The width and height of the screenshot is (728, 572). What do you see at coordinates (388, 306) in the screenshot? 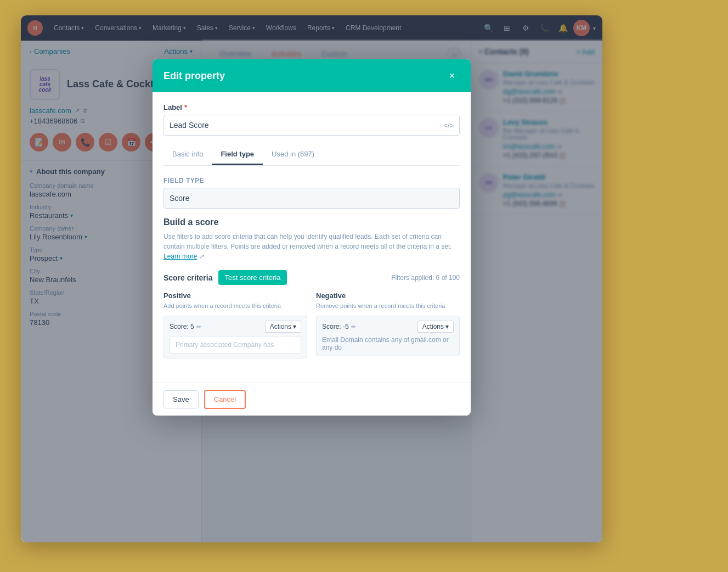
I see `negative-description: Remove points when a record meets this c…` at bounding box center [388, 306].